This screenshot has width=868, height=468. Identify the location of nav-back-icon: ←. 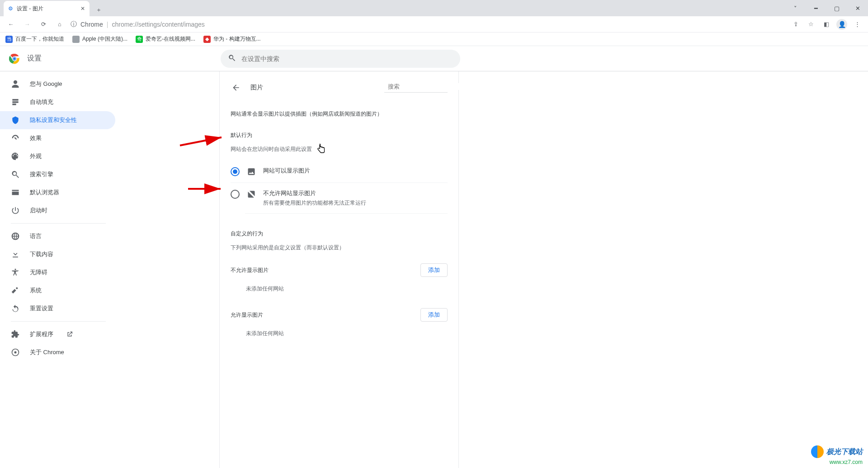
(11, 24).